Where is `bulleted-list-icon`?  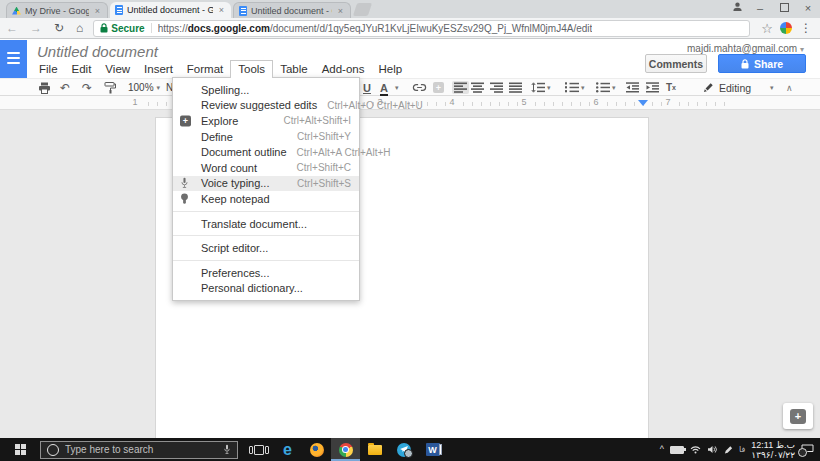
bulleted-list-icon is located at coordinates (603, 88).